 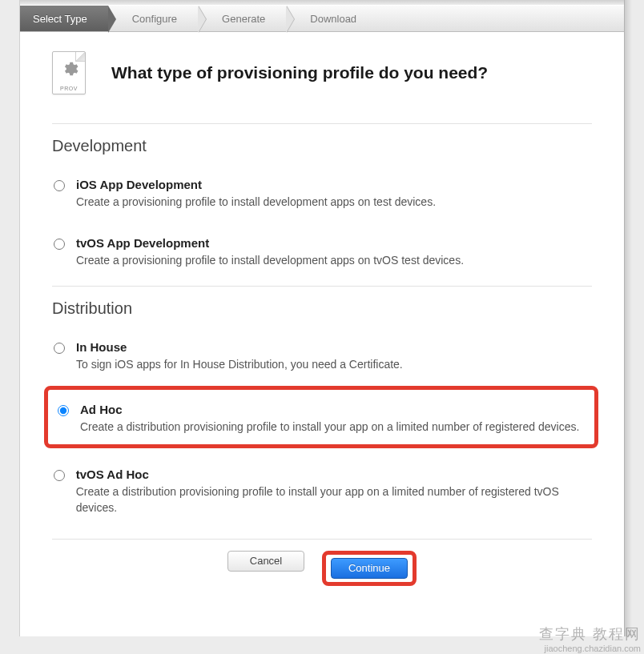 I want to click on radio-tvos-ad-hoc, so click(x=59, y=475).